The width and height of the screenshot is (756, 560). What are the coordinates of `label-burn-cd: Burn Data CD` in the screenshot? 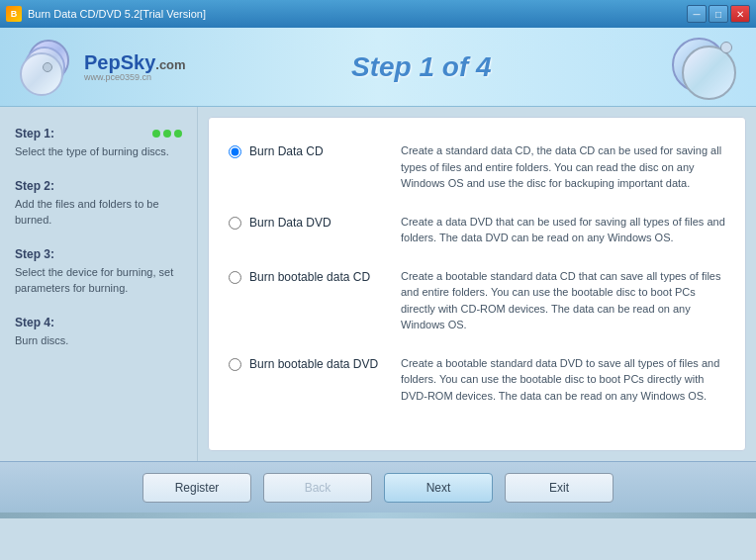 It's located at (287, 151).